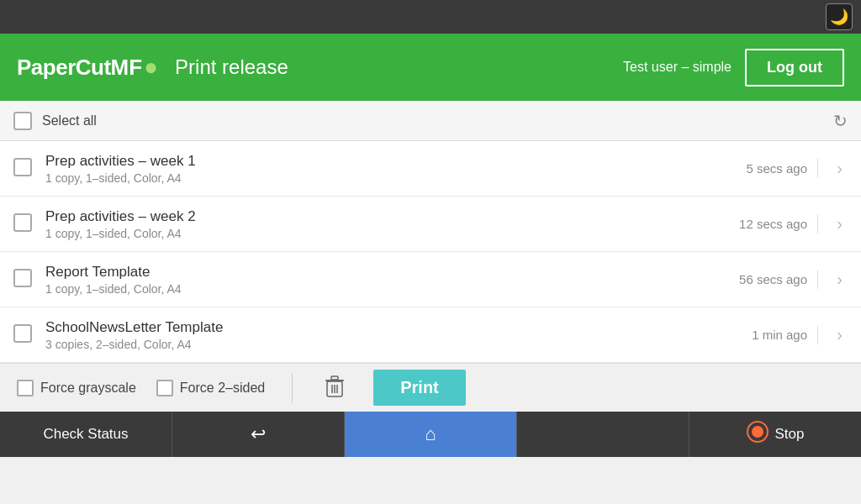 Image resolution: width=861 pixels, height=504 pixels. I want to click on job-title-1: Prep activities – week 1, so click(395, 161).